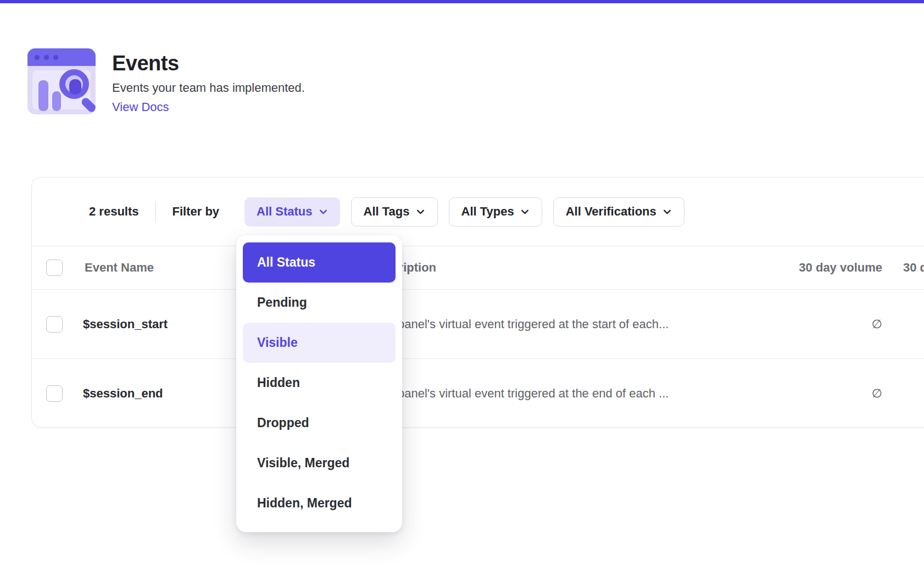 This screenshot has height=575, width=924. Describe the element at coordinates (285, 212) in the screenshot. I see `filter-label: All Status` at that location.